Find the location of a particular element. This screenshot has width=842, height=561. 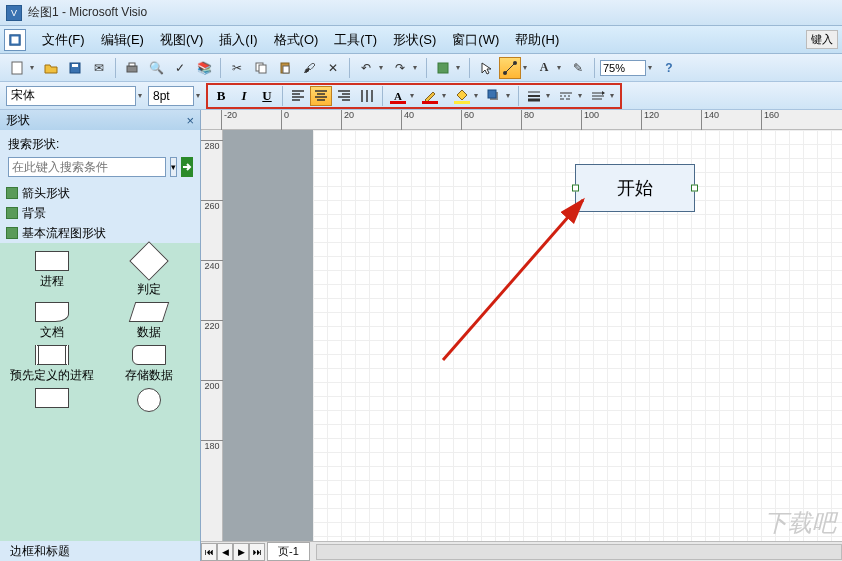

font-color-dropdown: ▾ is located at coordinates (414, 96).